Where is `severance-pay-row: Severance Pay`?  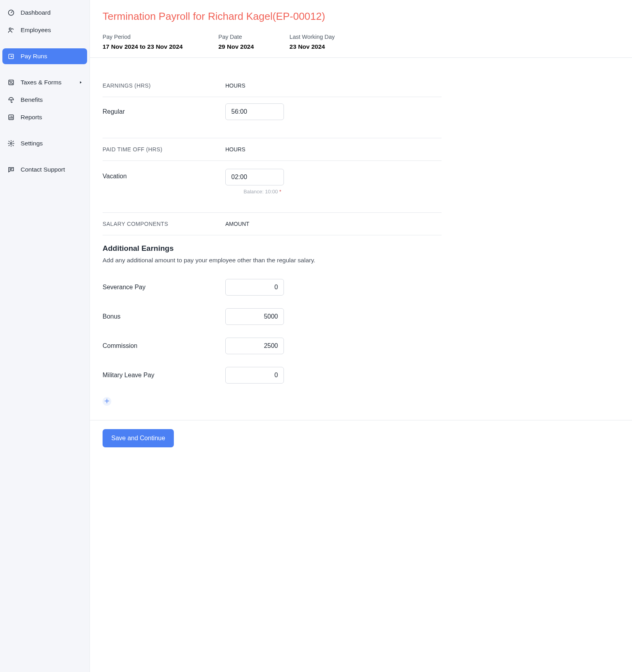 severance-pay-row: Severance Pay is located at coordinates (272, 287).